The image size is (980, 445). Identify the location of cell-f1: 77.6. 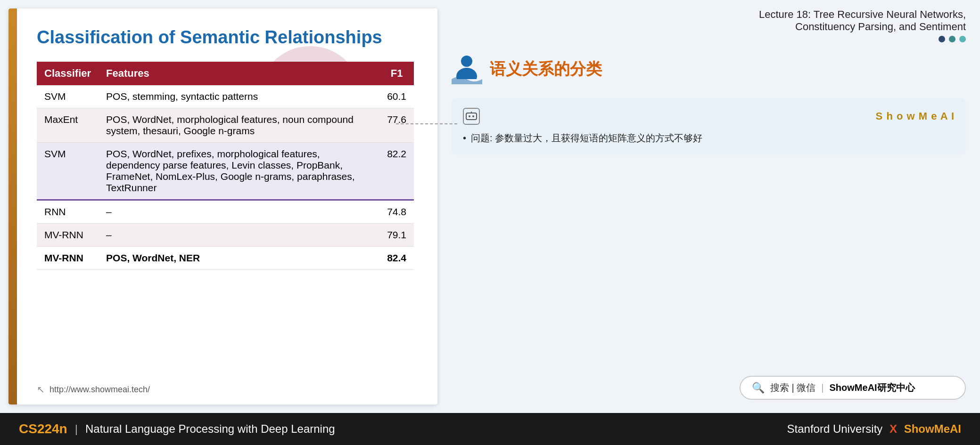
(397, 125).